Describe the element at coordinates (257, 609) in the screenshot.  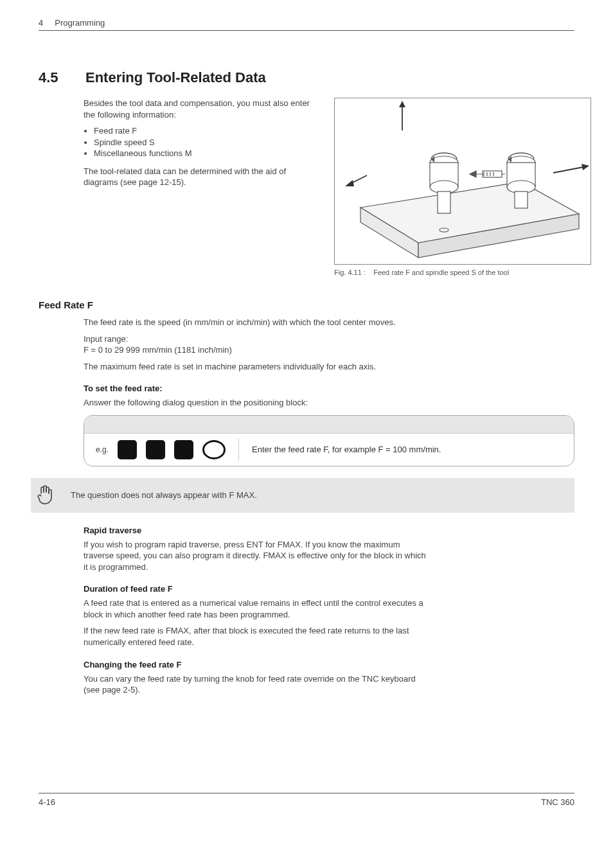
I see `duration-paragraph-1: A feed rate that is entered as a numeric…` at that location.